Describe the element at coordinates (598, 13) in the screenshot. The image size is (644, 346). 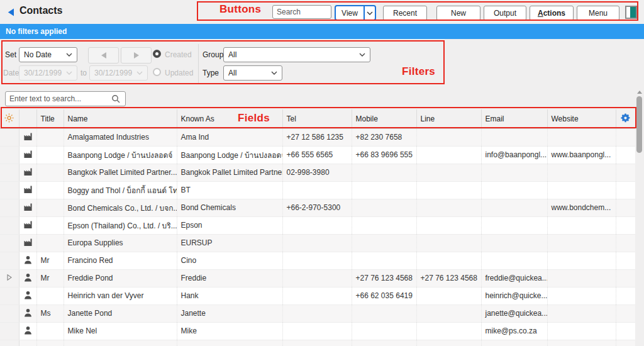
I see `menu-button: Menu` at that location.